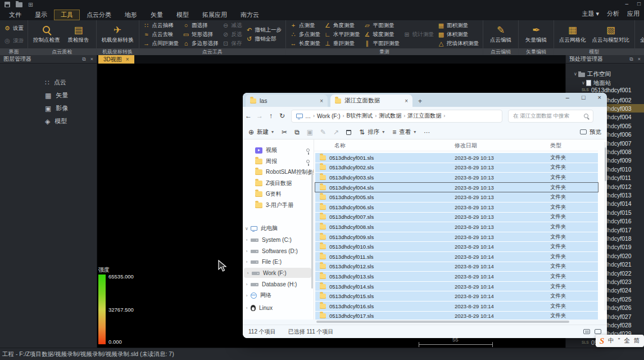 The image size is (644, 360). I want to click on rename-button: ✎, so click(323, 132).